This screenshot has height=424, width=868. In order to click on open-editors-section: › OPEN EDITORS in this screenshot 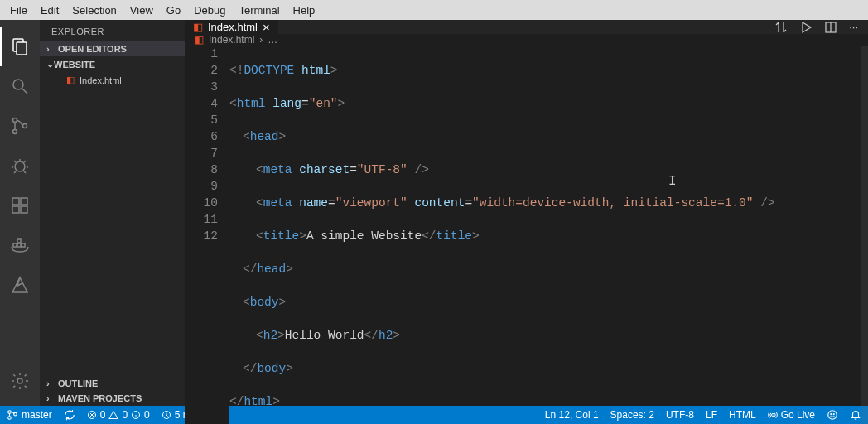, I will do `click(113, 49)`.